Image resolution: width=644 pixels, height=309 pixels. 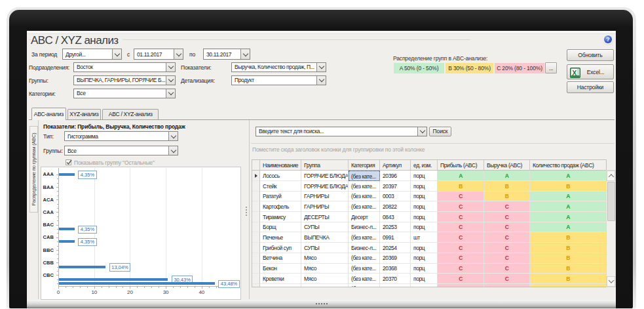 I want to click on help-icon: ?, so click(x=608, y=39).